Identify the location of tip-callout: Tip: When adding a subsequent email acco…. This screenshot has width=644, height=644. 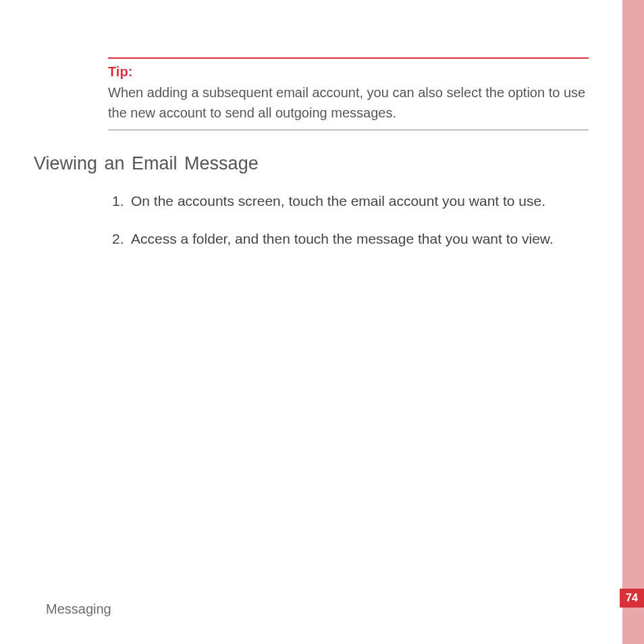
(348, 94).